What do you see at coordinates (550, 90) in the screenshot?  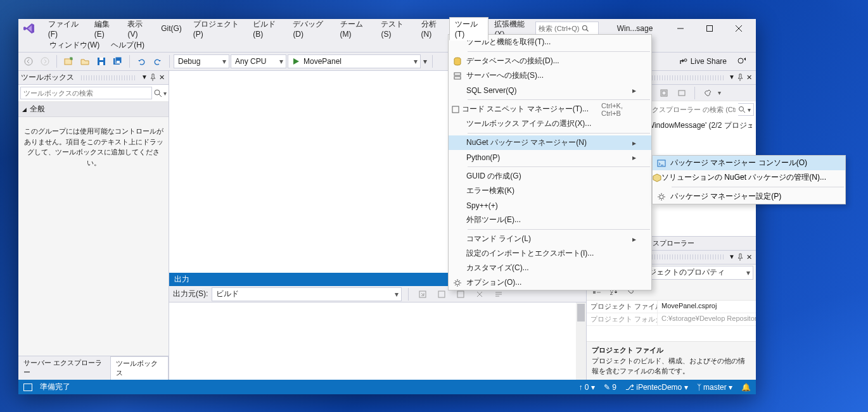 I see `tools-sql-server: SQL Server(Q)▸` at bounding box center [550, 90].